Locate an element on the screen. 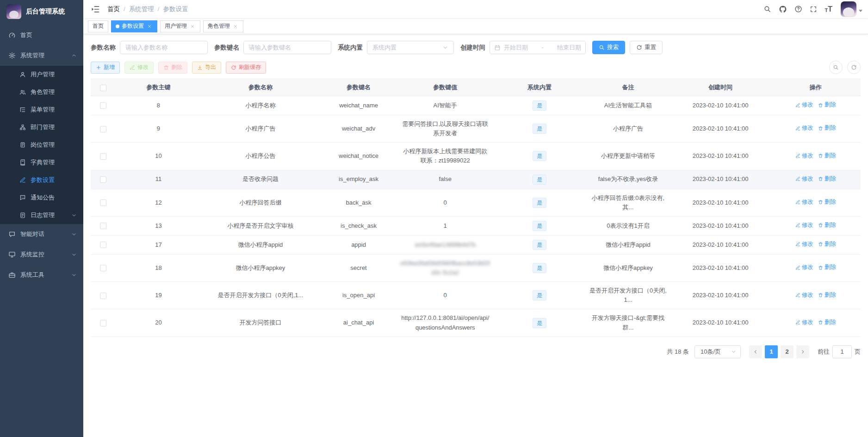 The width and height of the screenshot is (868, 437). cell-create-time: 2023-02-10 10:41:00 is located at coordinates (721, 179).